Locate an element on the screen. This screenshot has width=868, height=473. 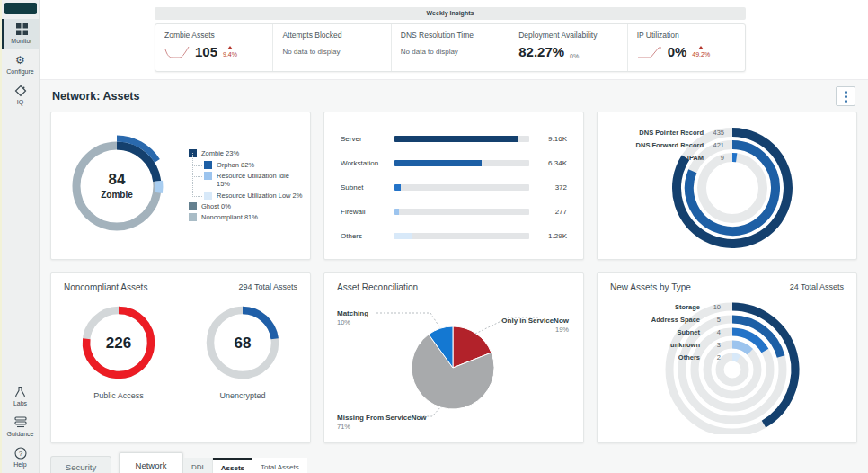
card-new-assets-by-type: New Assets by Type 24 Total Assets Stora… is located at coordinates (727, 358).